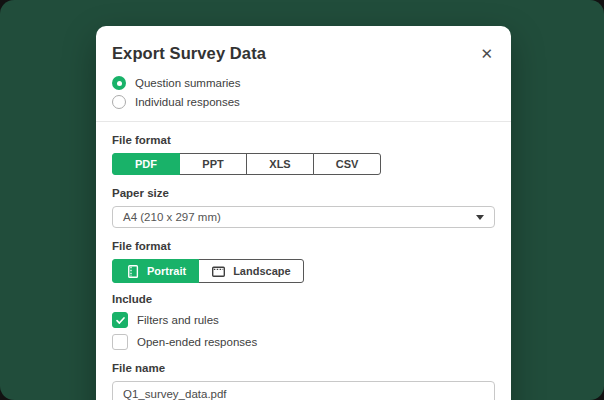 Image resolution: width=604 pixels, height=400 pixels. What do you see at coordinates (213, 164) in the screenshot?
I see `format-option-ppt: PPT` at bounding box center [213, 164].